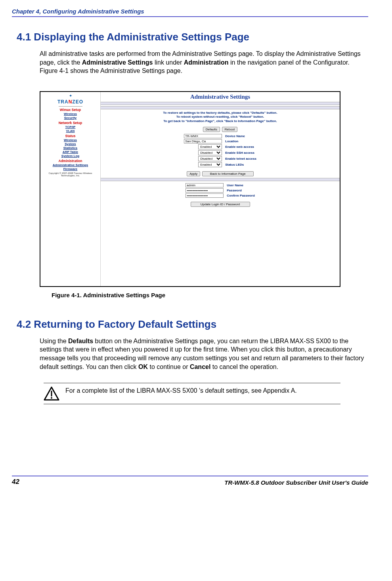  Describe the element at coordinates (71, 96) in the screenshot. I see `tranzeo-logo-icon: ✦` at that location.